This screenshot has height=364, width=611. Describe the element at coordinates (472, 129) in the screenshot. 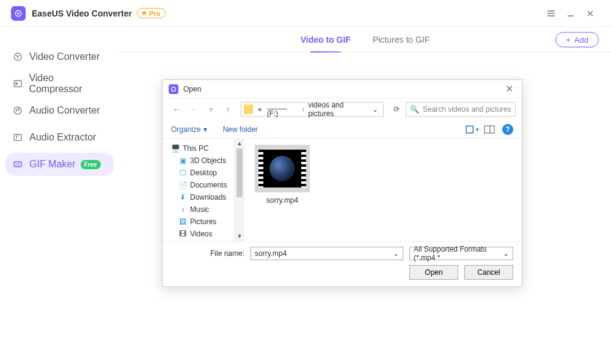

I see `view-mode-button: ▾` at that location.